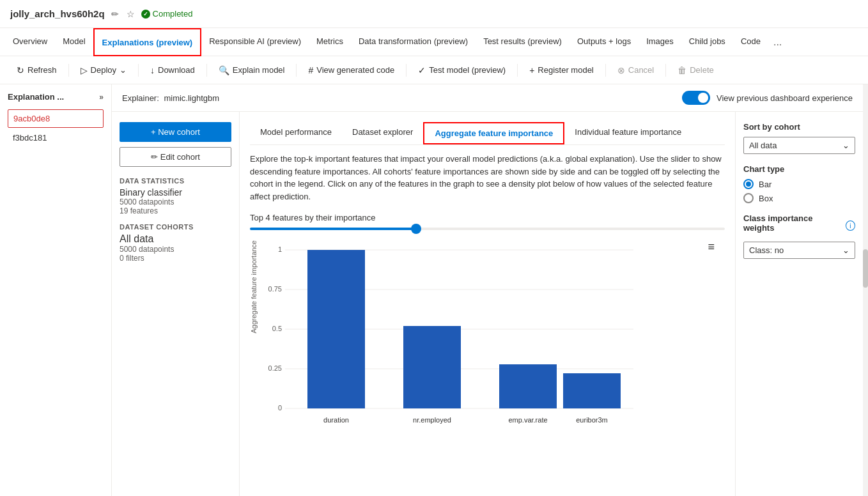  What do you see at coordinates (37, 70) in the screenshot?
I see `refresh-button: ↻ Refresh` at bounding box center [37, 70].